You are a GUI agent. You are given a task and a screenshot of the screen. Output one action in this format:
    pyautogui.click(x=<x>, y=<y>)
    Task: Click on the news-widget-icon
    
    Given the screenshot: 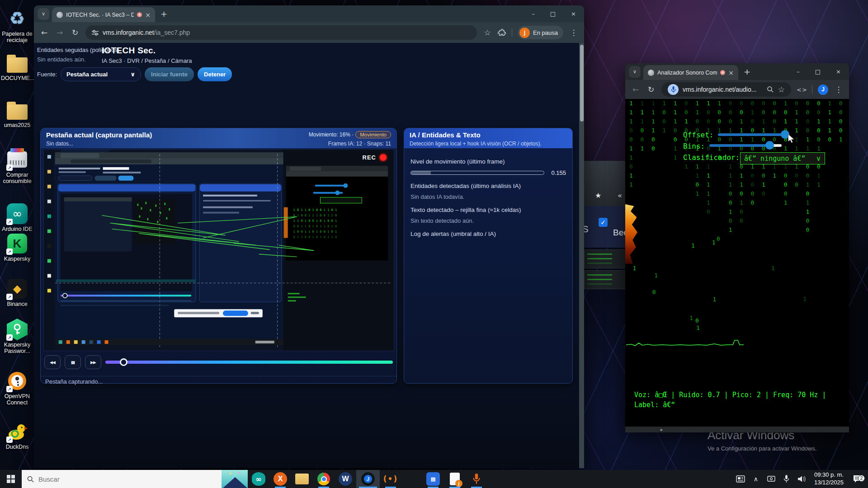 What is the action you would take?
    pyautogui.click(x=741, y=479)
    